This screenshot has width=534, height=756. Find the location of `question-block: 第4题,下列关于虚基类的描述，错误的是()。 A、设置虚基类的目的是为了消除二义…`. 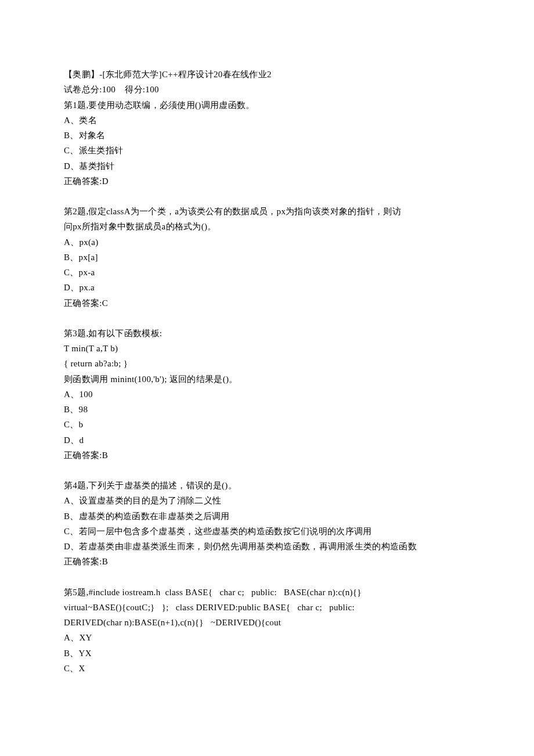

question-block: 第4题,下列关于虚基类的描述，错误的是()。 A、设置虚基类的目的是为了消除二义… is located at coordinates (267, 524).